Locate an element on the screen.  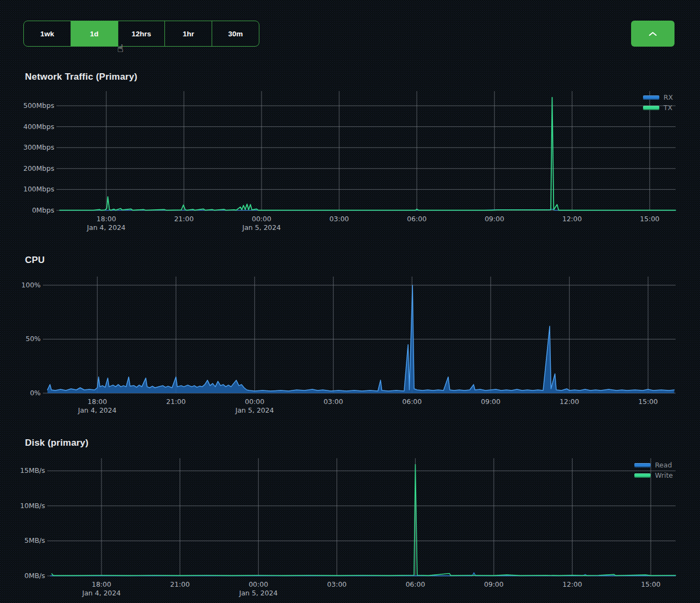
time-range-1wk-button: 1wk is located at coordinates (48, 34).